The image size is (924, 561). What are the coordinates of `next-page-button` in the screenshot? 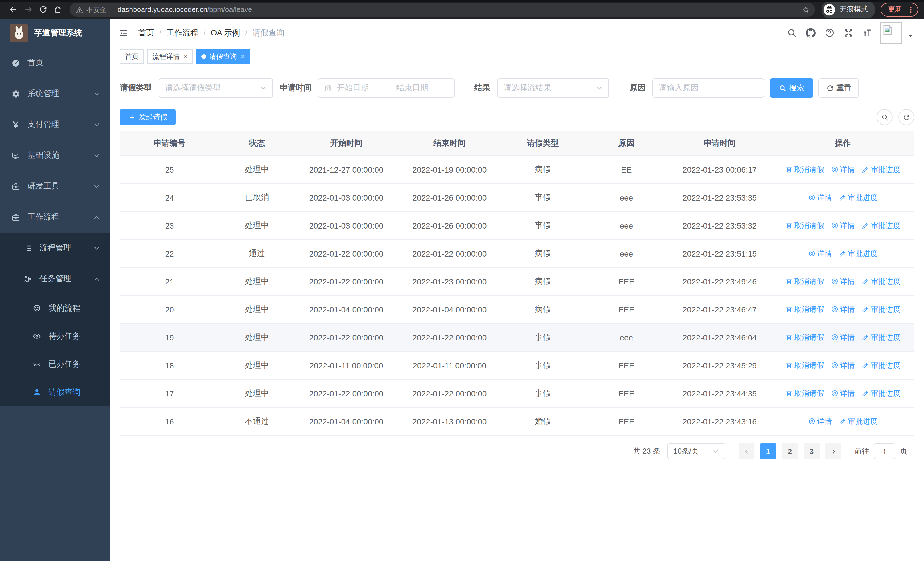 It's located at (833, 451).